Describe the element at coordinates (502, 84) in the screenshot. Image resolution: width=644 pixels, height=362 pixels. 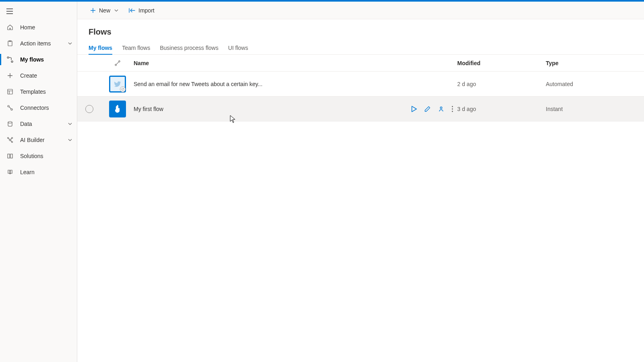
I see `flow-modified: 2 d ago` at that location.